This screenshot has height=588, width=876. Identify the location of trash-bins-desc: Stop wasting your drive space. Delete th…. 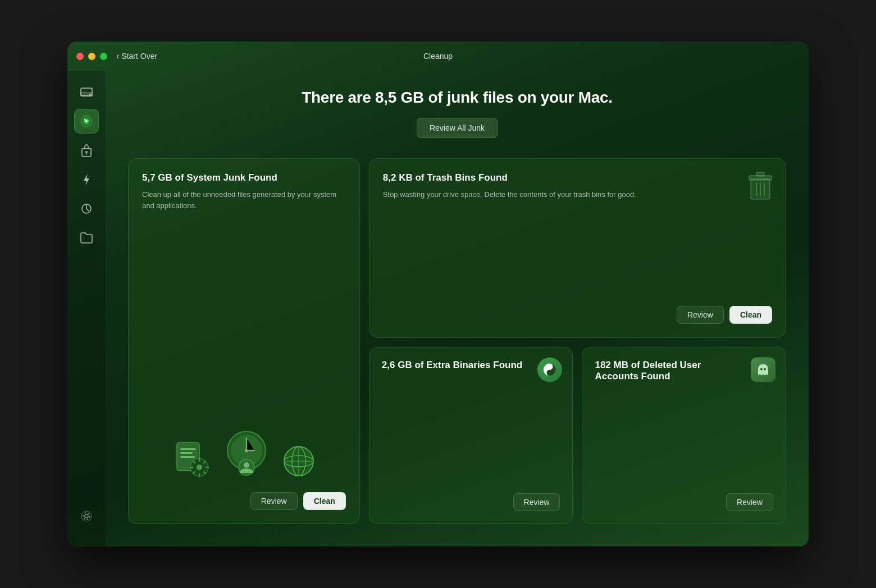
(577, 195).